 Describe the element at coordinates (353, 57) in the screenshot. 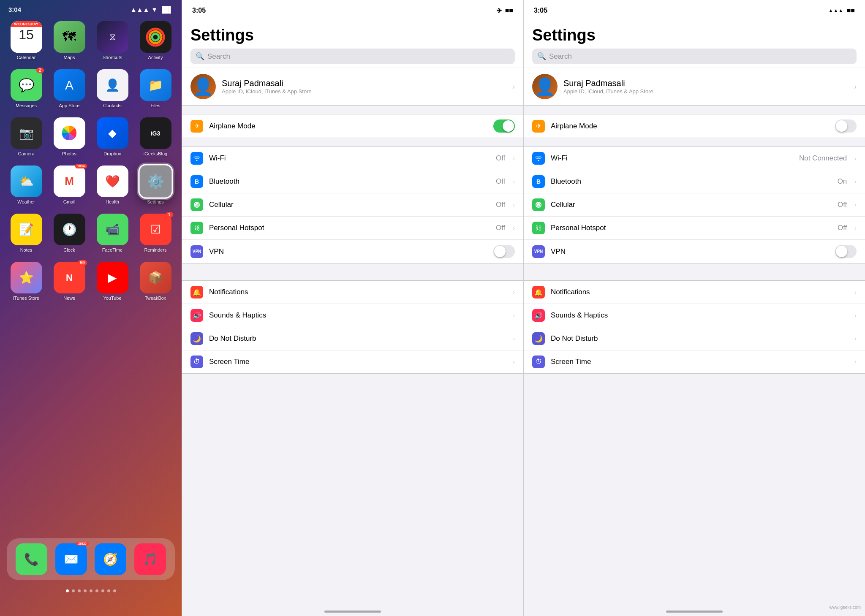

I see `search-bar-on: 🔍 Search` at that location.